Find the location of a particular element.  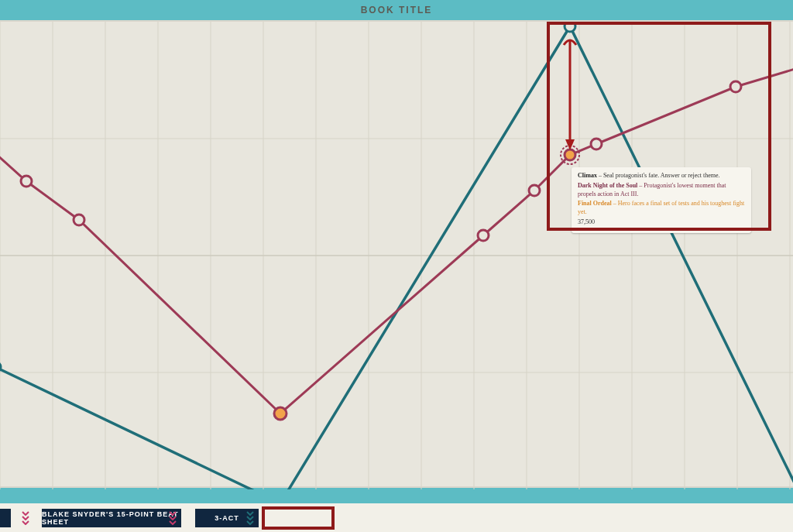

nav-three-act: 3-ACT is located at coordinates (227, 518).